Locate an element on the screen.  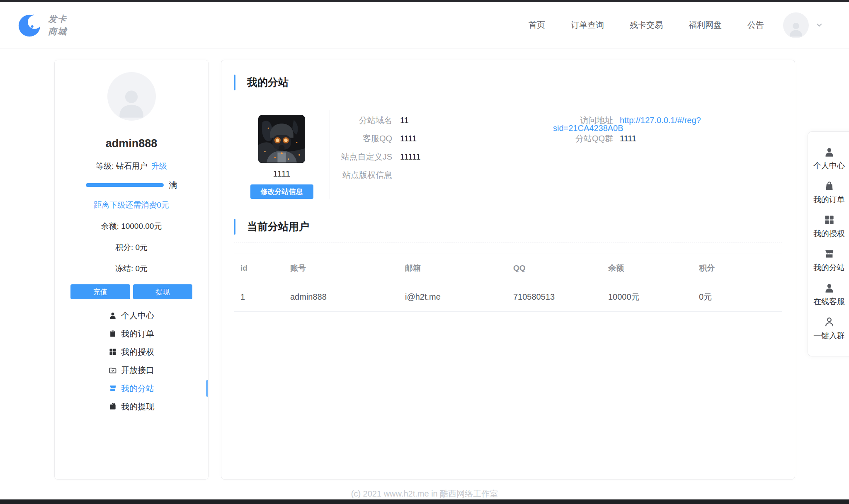
window-bottom-edge is located at coordinates (424, 502).